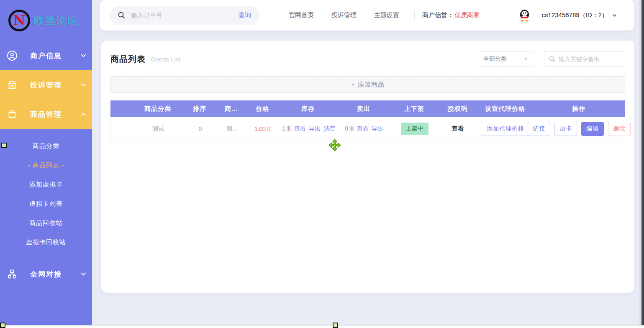 Image resolution: width=644 pixels, height=328 pixels. What do you see at coordinates (166, 59) in the screenshot?
I see `page-subtitle: Goods List` at bounding box center [166, 59].